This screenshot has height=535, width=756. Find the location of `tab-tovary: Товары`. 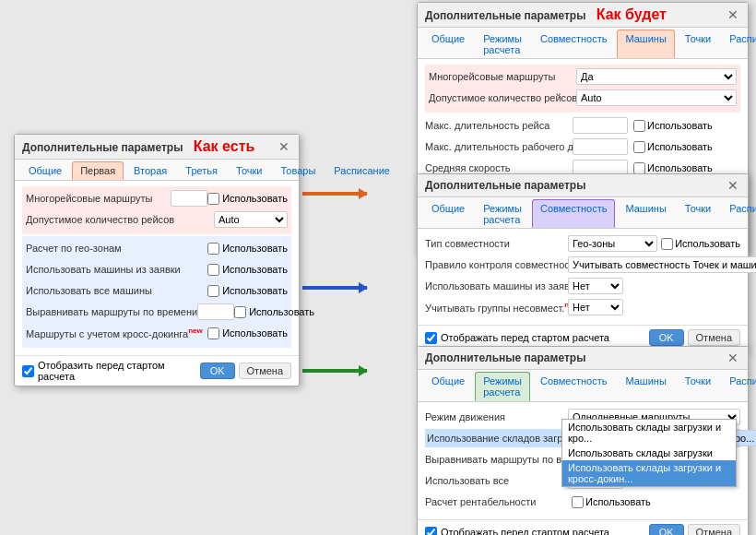

tab-tovary: Товары is located at coordinates (298, 171).